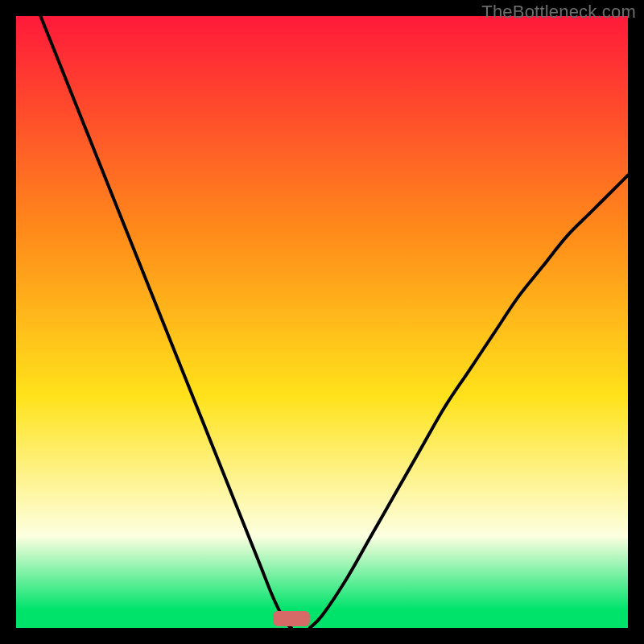 The height and width of the screenshot is (644, 644). I want to click on watermark-text: TheBottleneck.com, so click(559, 12).